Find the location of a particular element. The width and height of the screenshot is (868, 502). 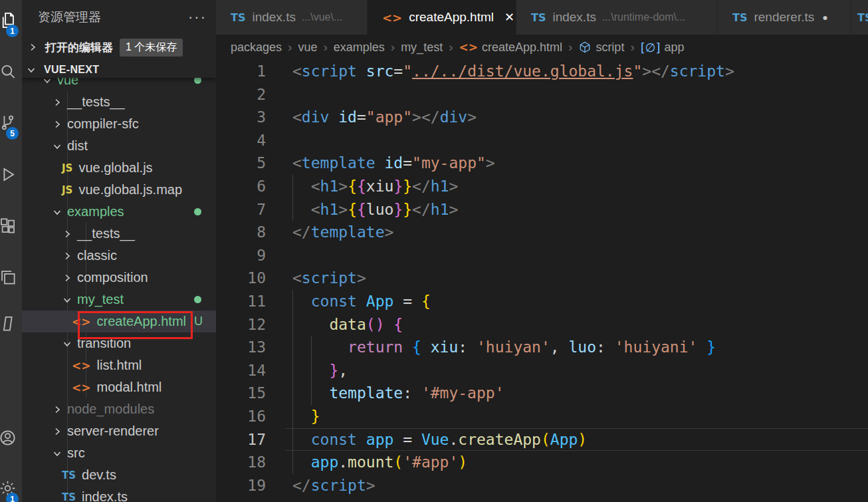

code-line-7: 7 <h1>{{luo}}</h1> is located at coordinates (542, 210).